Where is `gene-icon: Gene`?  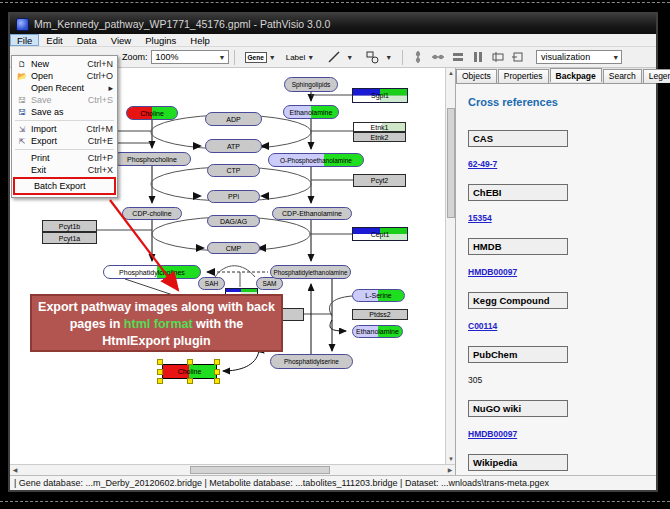 gene-icon: Gene is located at coordinates (256, 58).